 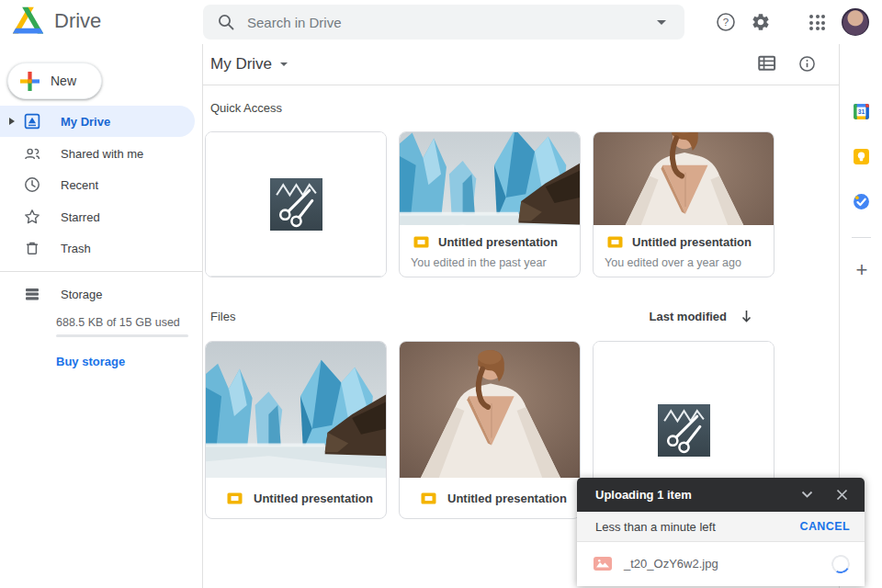 What do you see at coordinates (32, 248) in the screenshot?
I see `trash-icon` at bounding box center [32, 248].